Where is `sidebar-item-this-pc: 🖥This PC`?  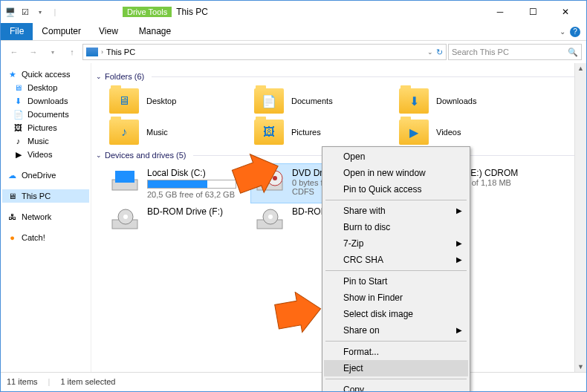
sidebar-item-this-pc: 🖥This PC is located at coordinates (46, 196).